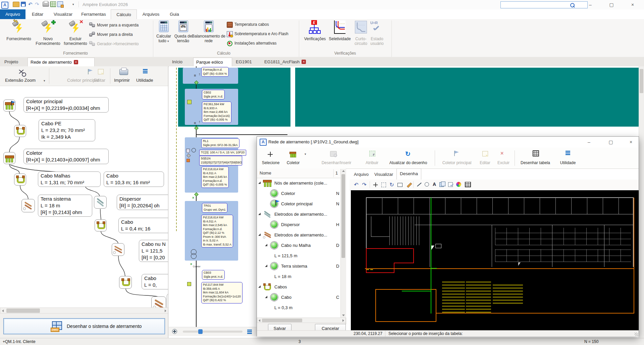 This screenshot has width=644, height=345. What do you see at coordinates (408, 154) in the screenshot?
I see `refresh-icon: ↻` at bounding box center [408, 154].